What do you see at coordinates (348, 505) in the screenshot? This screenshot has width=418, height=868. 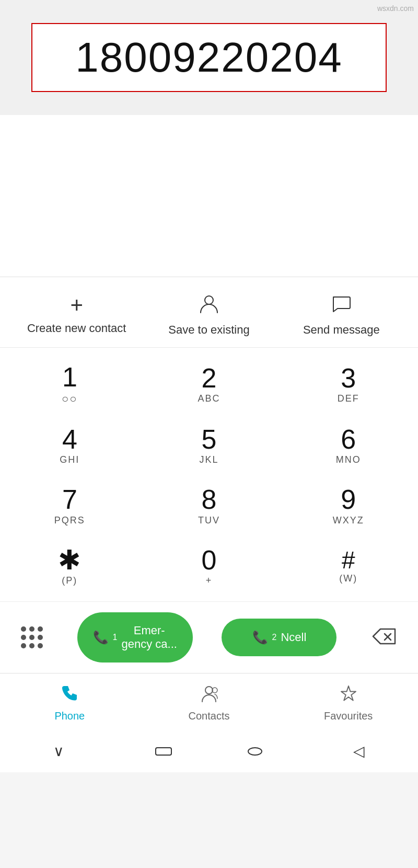 I see `dial-key-9: 9 WXYZ` at bounding box center [348, 505].